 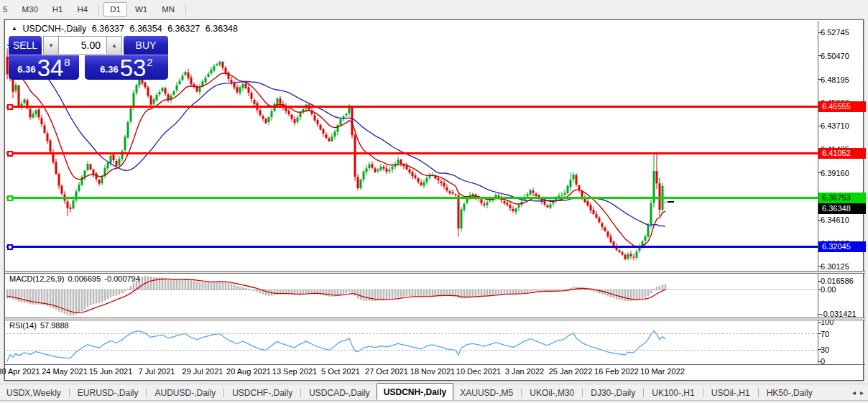 What do you see at coordinates (25, 45) in the screenshot?
I see `sell-button-label: SELL` at bounding box center [25, 45].